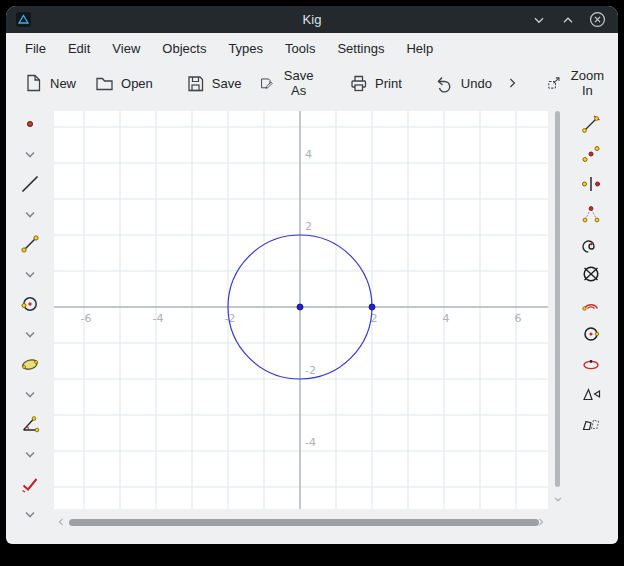  What do you see at coordinates (597, 20) in the screenshot?
I see `close-button` at bounding box center [597, 20].